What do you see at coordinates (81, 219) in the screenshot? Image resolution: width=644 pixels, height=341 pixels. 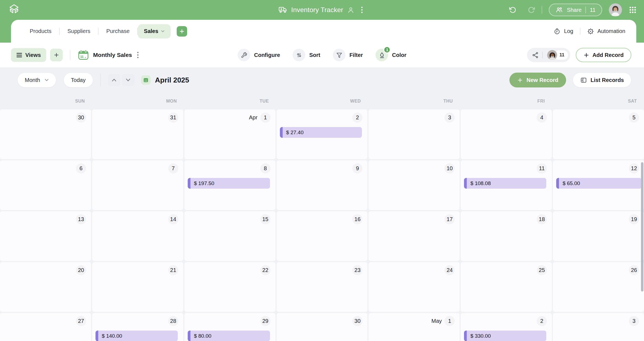 I see `day-number: 13` at bounding box center [81, 219].